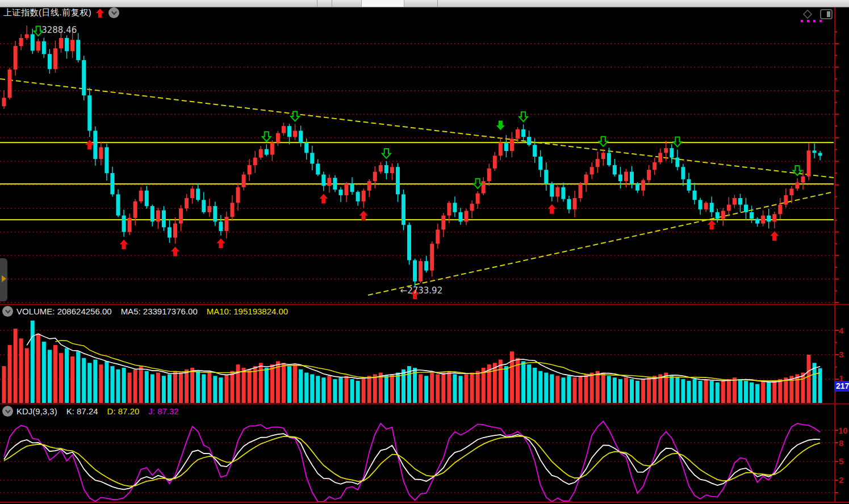 The image size is (849, 504). Describe the element at coordinates (124, 411) in the screenshot. I see `kdj-d-value: D: 87.20` at that location.